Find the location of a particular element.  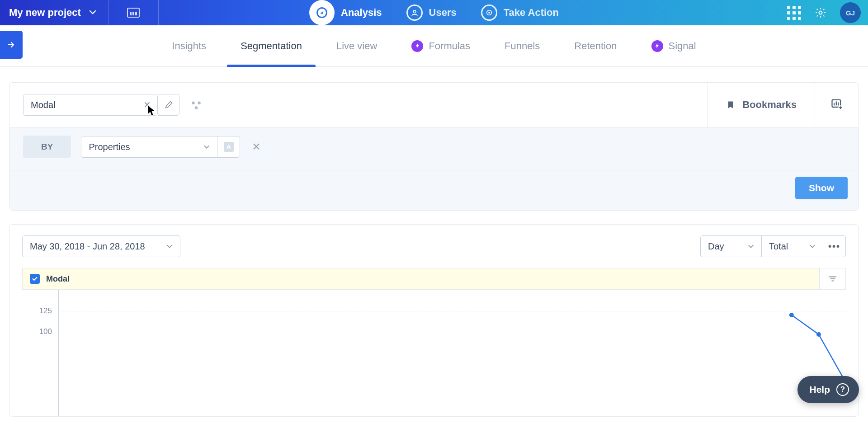

granularity-value: Day is located at coordinates (716, 247).